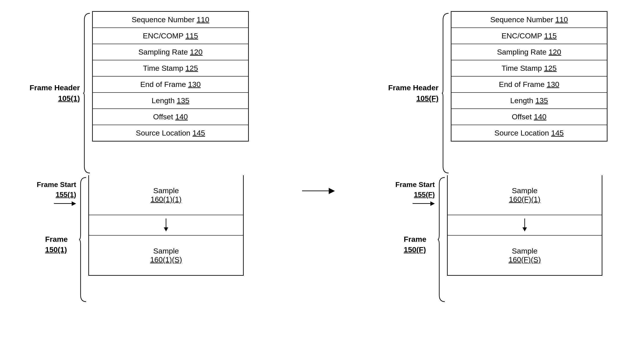  Describe the element at coordinates (166, 240) in the screenshot. I see `left-frame-body-wrapper: Sample160(1)(1) Sample160(1)(S)` at that location.